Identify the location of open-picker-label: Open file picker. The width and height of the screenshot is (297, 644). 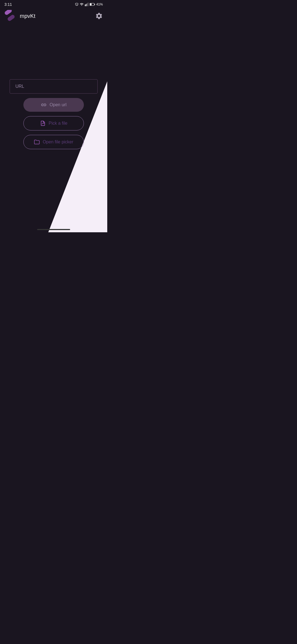
(58, 142).